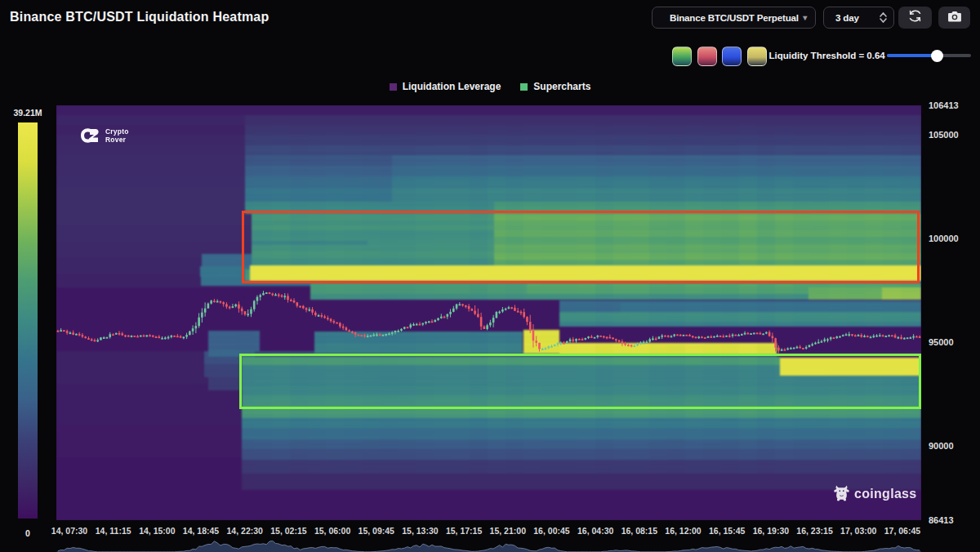  Describe the element at coordinates (848, 18) in the screenshot. I see `period-select-value: 3 day` at that location.